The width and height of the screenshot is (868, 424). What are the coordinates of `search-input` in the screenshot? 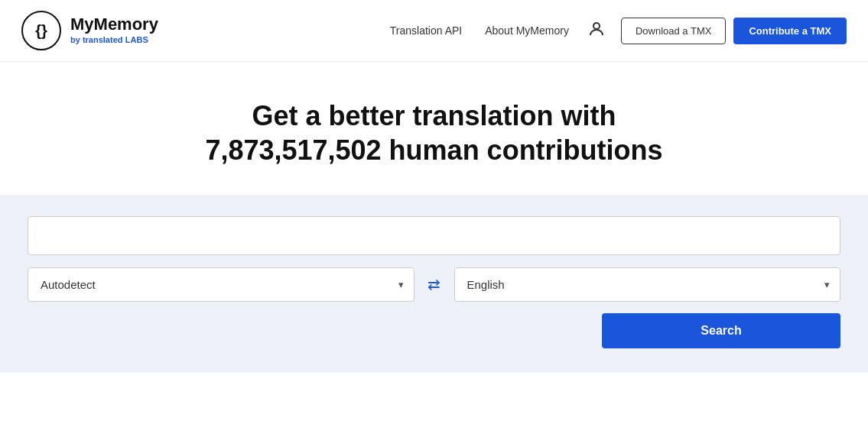 It's located at (434, 235).